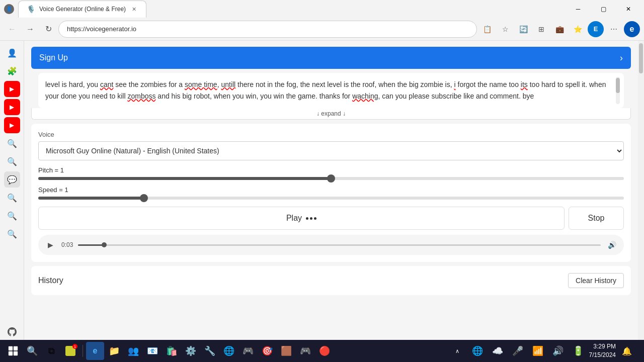  Describe the element at coordinates (294, 218) in the screenshot. I see `play-label: Play` at that location.